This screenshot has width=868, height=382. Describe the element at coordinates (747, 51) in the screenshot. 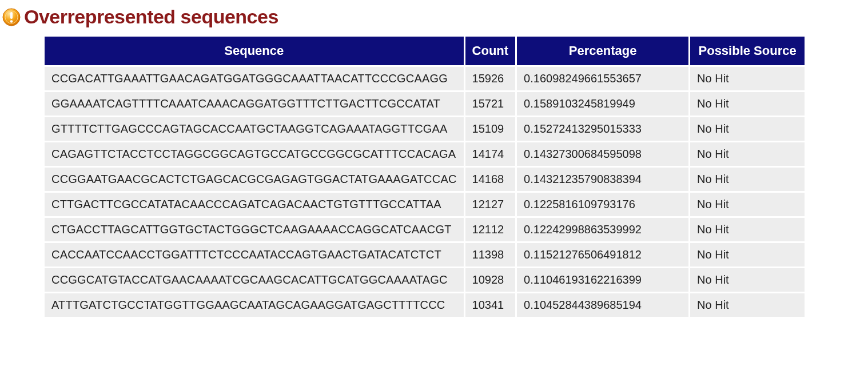

I see `header-source: Possible Source` at that location.